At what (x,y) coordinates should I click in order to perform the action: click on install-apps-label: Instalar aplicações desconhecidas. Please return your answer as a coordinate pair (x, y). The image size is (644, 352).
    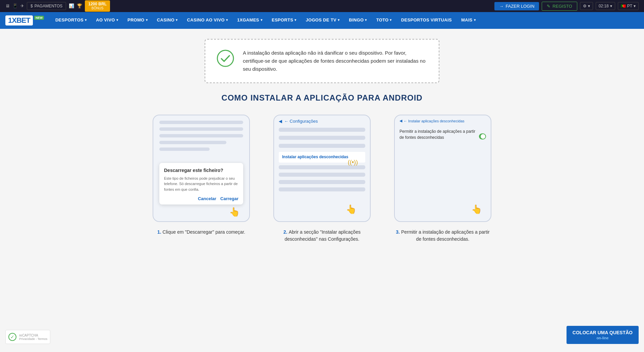
    Looking at the image, I should click on (322, 157).